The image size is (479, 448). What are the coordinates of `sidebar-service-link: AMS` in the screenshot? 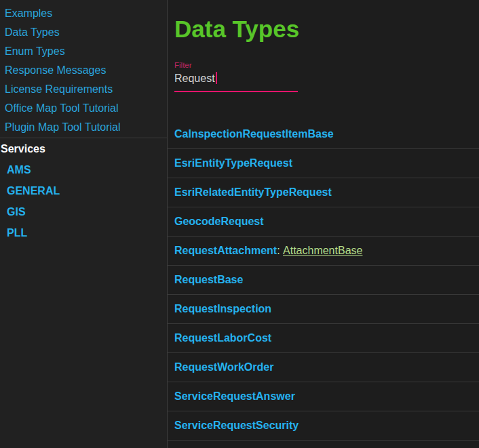 It's located at (87, 169).